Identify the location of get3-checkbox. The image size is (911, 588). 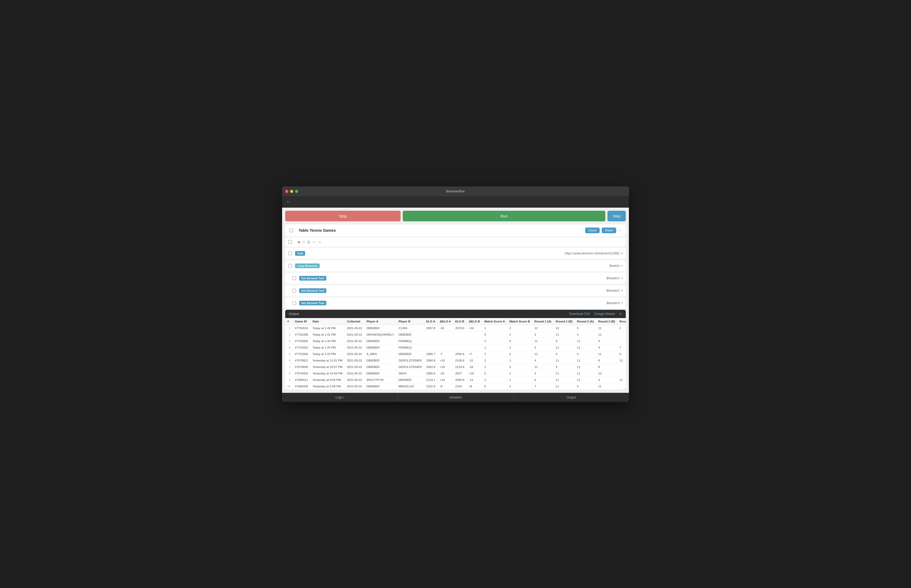
(294, 303).